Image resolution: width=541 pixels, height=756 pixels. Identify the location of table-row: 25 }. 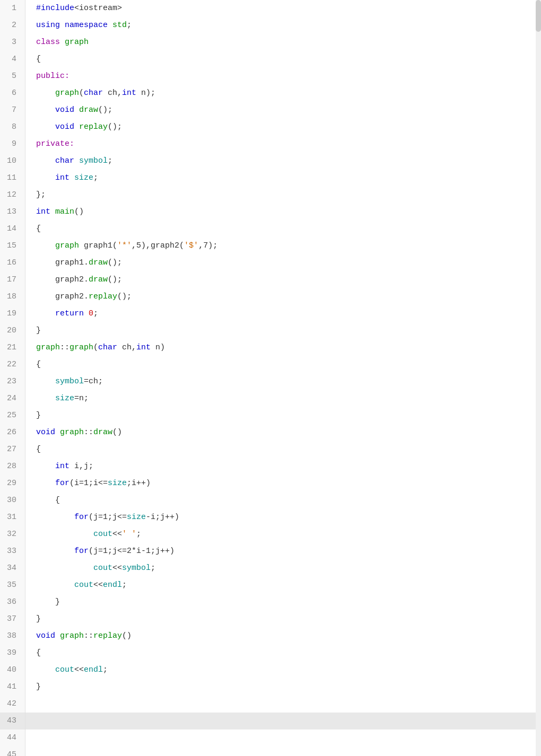
(270, 416).